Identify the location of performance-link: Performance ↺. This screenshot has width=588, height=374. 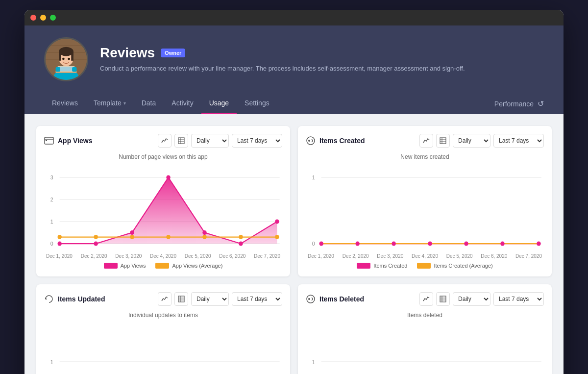
(519, 104).